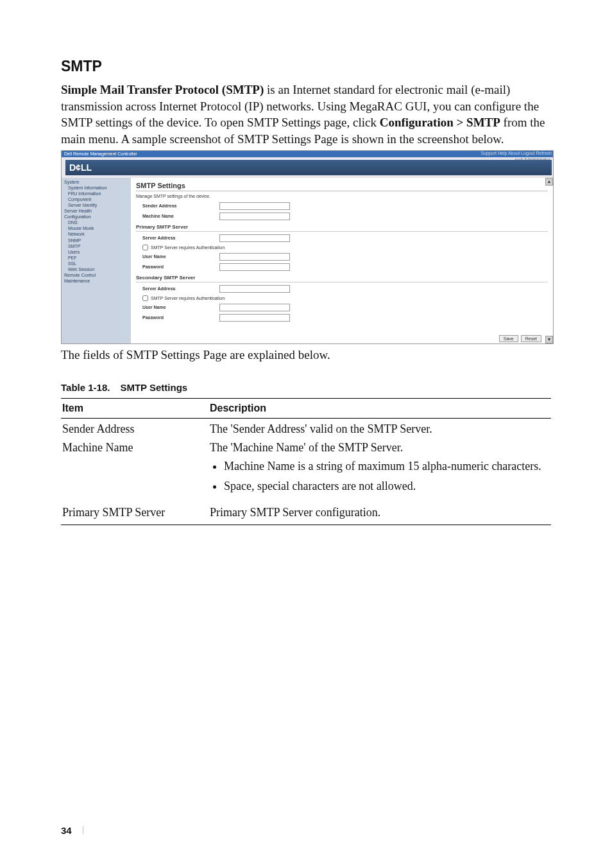 This screenshot has width=612, height=868. Describe the element at coordinates (98, 222) in the screenshot. I see `nav-item: DNS` at that location.